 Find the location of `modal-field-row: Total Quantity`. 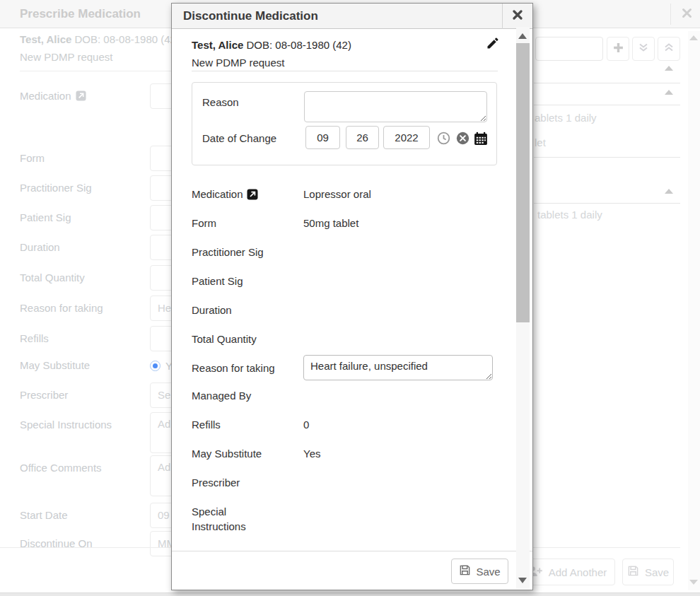

modal-field-row: Total Quantity is located at coordinates (347, 339).